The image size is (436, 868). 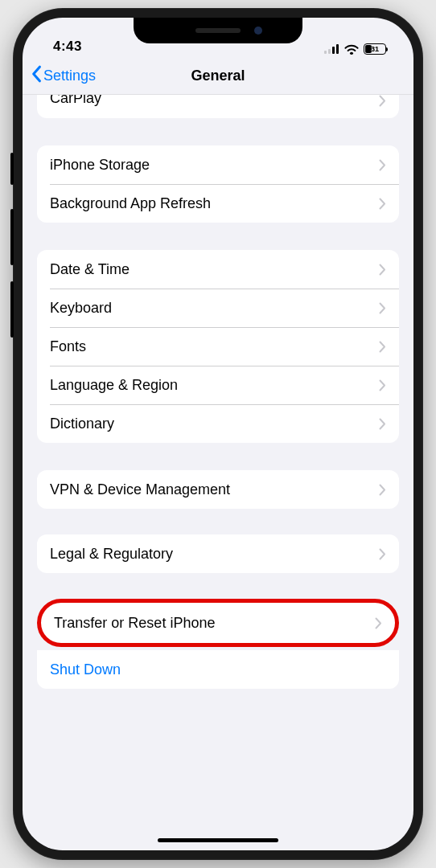 I want to click on row-keyboard: Keyboard, so click(x=218, y=308).